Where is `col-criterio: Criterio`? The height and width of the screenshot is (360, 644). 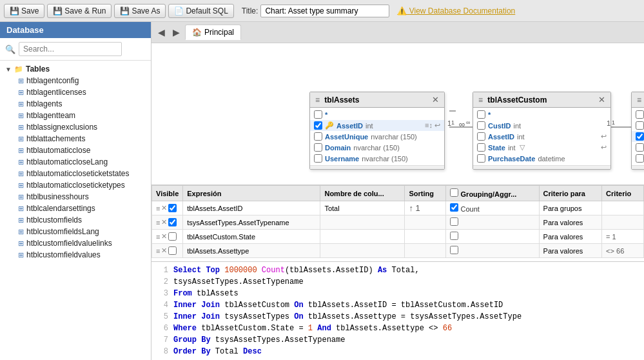 col-criterio: Criterio is located at coordinates (623, 194).